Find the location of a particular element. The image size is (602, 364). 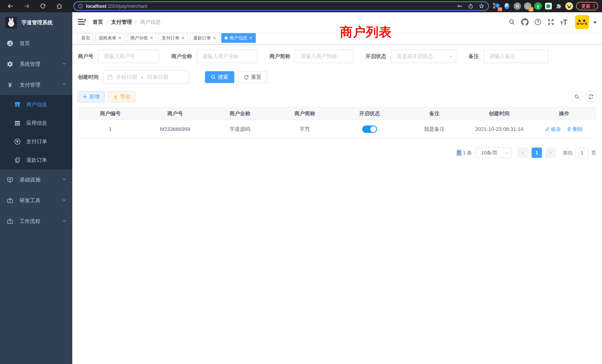

extensions-puzzle-icon is located at coordinates (559, 6).